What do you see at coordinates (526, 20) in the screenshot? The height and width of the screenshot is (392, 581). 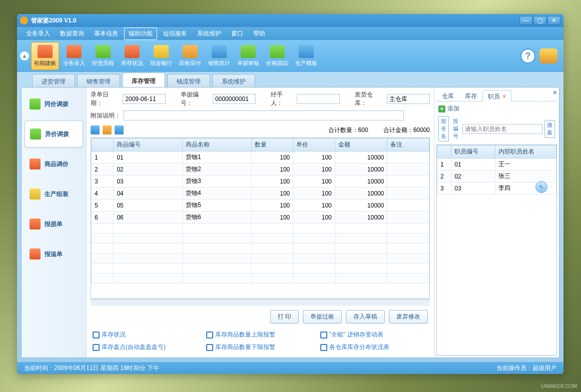 I see `minimize-button: —` at bounding box center [526, 20].